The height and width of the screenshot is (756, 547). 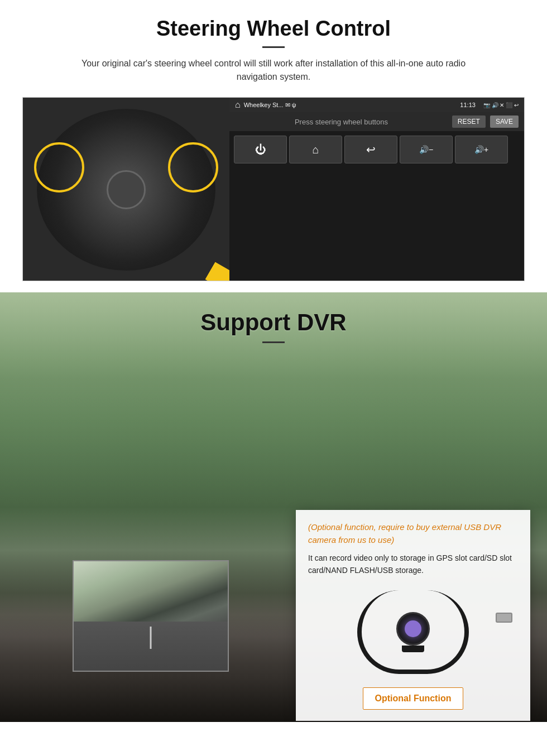 I want to click on android-screen: ⌂ Wheelkey St... ✉ ψ 11:13 📷 🔊 ✕ ⬛ ↩ Pre…, so click(x=377, y=189).